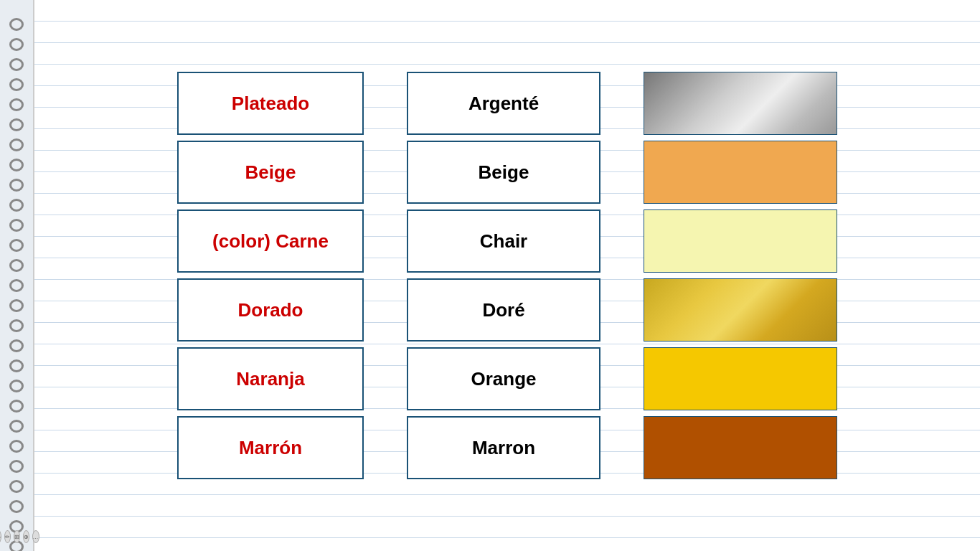  Describe the element at coordinates (504, 448) in the screenshot. I see `french-label-5: Marron` at that location.